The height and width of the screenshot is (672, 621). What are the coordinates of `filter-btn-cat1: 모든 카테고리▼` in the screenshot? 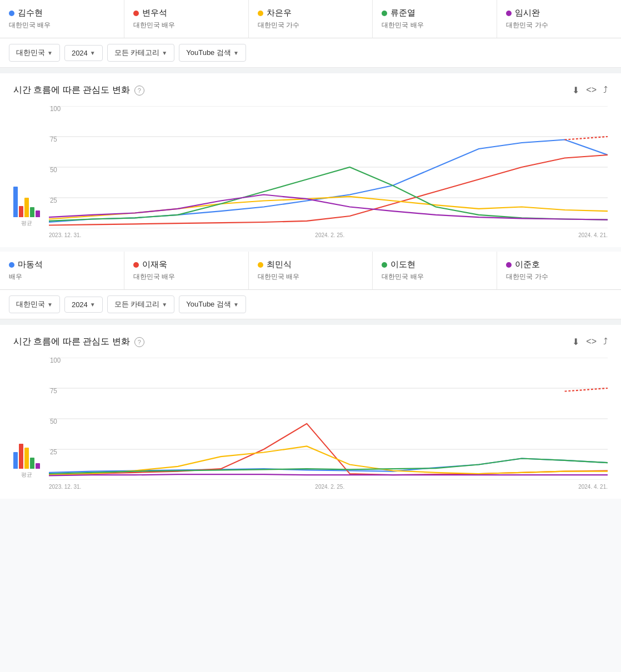 It's located at (141, 53).